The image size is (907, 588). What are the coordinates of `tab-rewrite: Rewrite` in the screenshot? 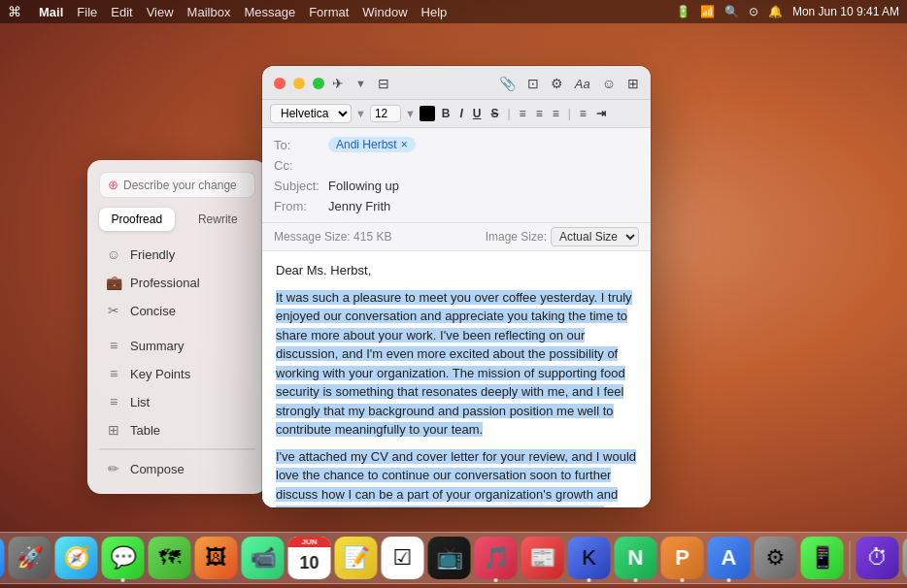 It's located at (218, 219).